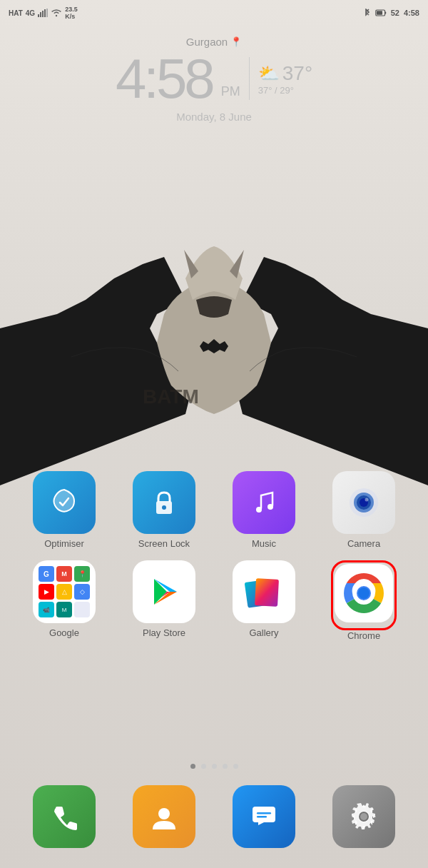 This screenshot has height=868, width=428. Describe the element at coordinates (56, 13) in the screenshot. I see `wifi-icon` at that location.